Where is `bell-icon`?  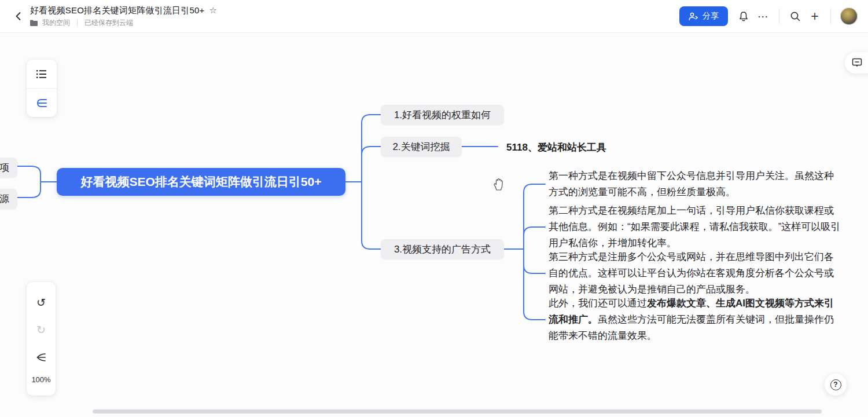
bell-icon is located at coordinates (744, 16).